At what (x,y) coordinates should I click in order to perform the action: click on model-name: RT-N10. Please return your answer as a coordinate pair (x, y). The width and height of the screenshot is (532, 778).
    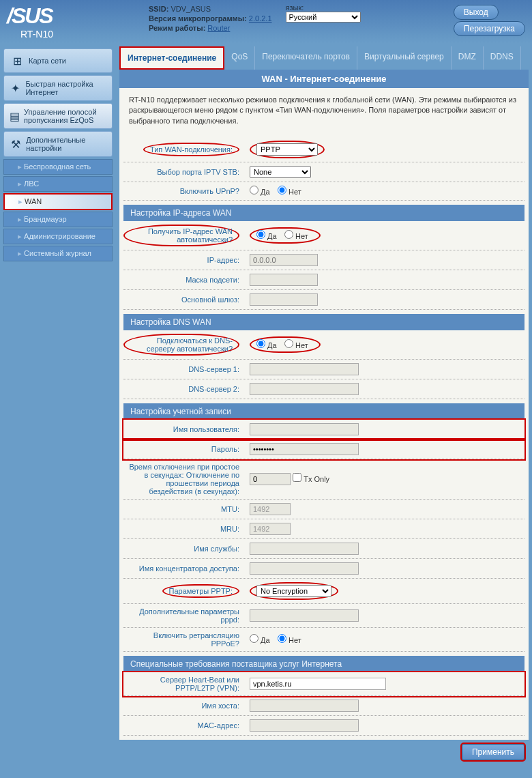
    Looking at the image, I should click on (37, 34).